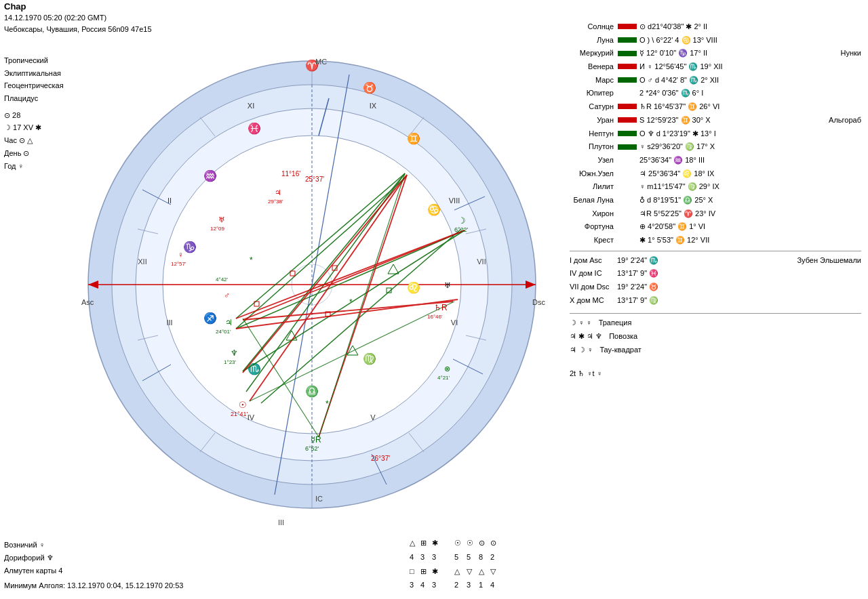 The width and height of the screenshot is (868, 599). I want to click on planet-row-chiron: Хирон ♃R 5°52'25" ♈ 23° IV, so click(715, 214).